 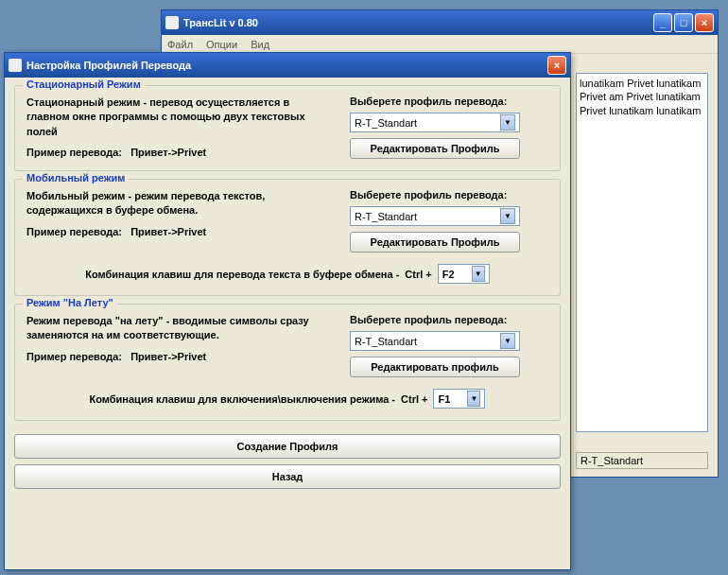 What do you see at coordinates (449, 320) in the screenshot?
I see `fly-select-label: Выберете профиль перевода:` at bounding box center [449, 320].